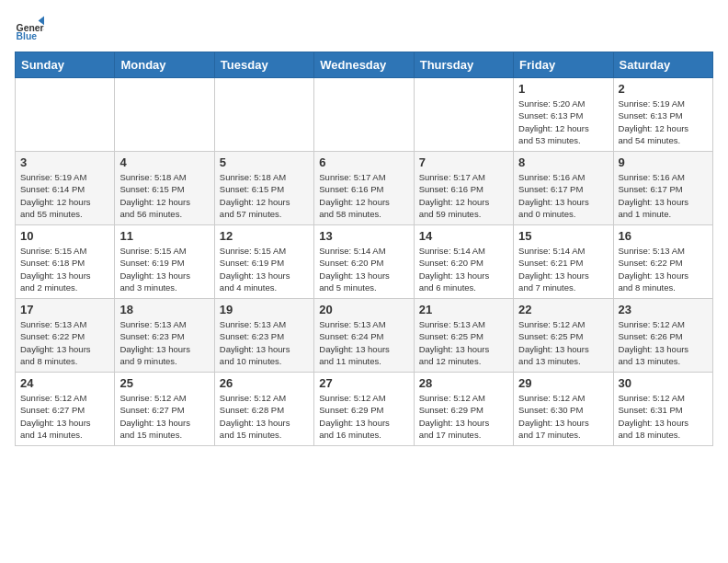 The width and height of the screenshot is (728, 563). Describe the element at coordinates (364, 115) in the screenshot. I see `calendar-week-row: 1Sunrise: 5:20 AM Sunset: 6:13 PM Daylig…` at that location.